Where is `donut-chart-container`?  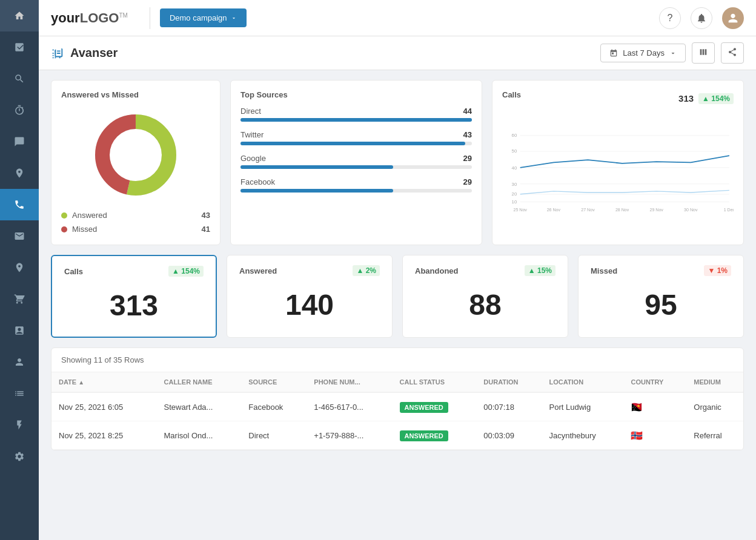 donut-chart-container is located at coordinates (136, 155).